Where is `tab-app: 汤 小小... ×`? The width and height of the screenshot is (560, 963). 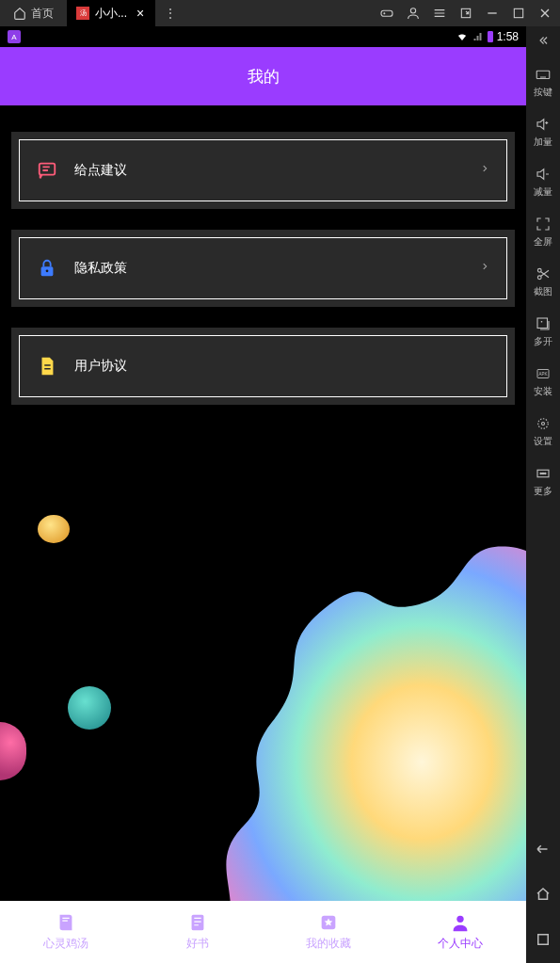
tab-app: 汤 小小... × is located at coordinates (111, 13).